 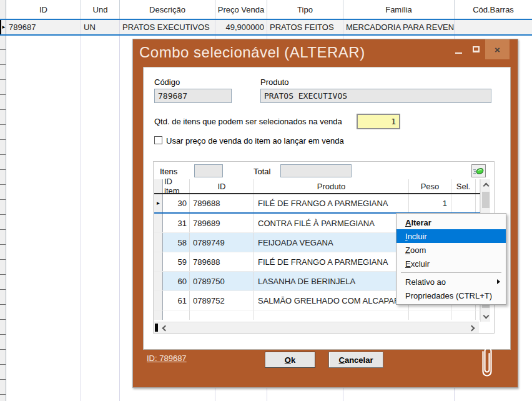 I want to click on column-header-preco-venda: Preço Venda, so click(x=241, y=9).